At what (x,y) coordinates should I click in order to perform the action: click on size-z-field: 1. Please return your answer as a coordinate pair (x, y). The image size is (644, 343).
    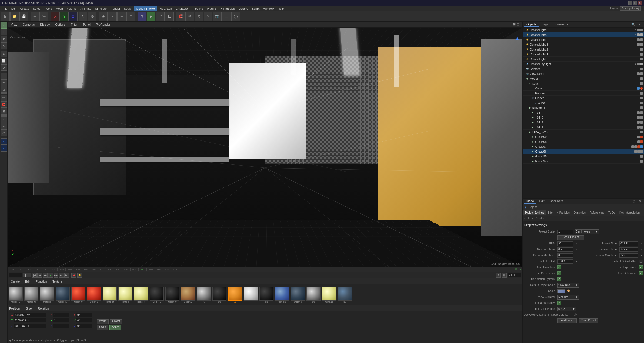
    Looking at the image, I should click on (61, 326).